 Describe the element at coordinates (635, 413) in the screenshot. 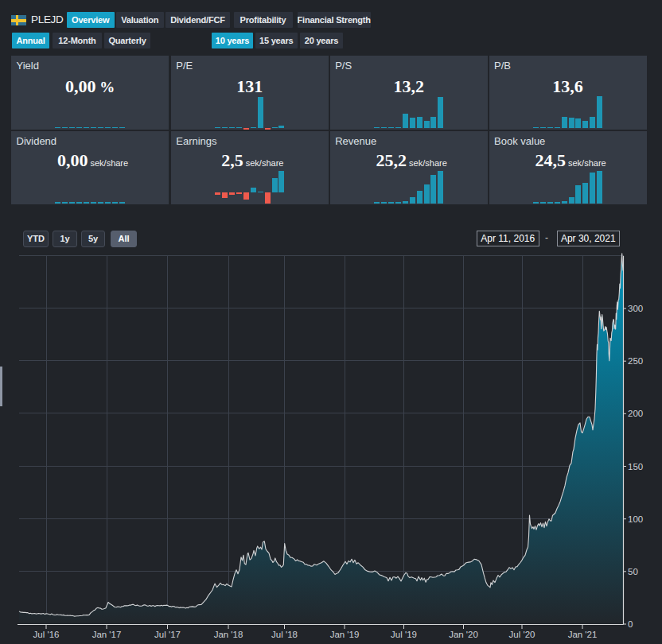

I see `svg-text: 200` at that location.